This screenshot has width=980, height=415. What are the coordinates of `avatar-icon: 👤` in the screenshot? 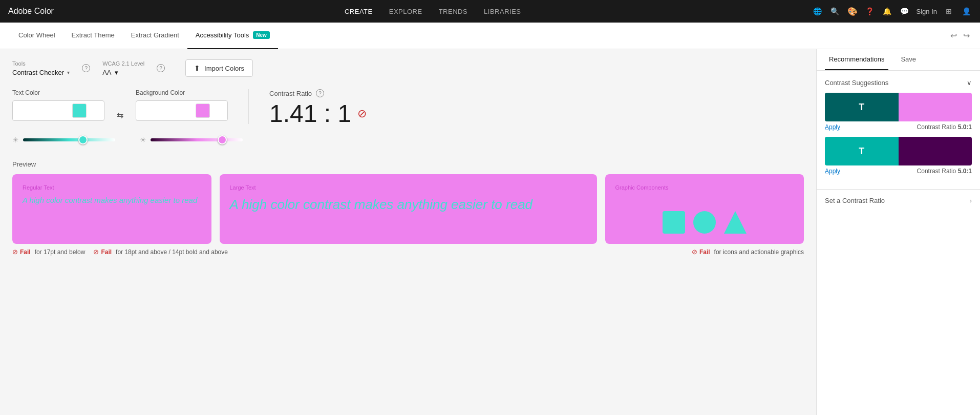 It's located at (966, 11).